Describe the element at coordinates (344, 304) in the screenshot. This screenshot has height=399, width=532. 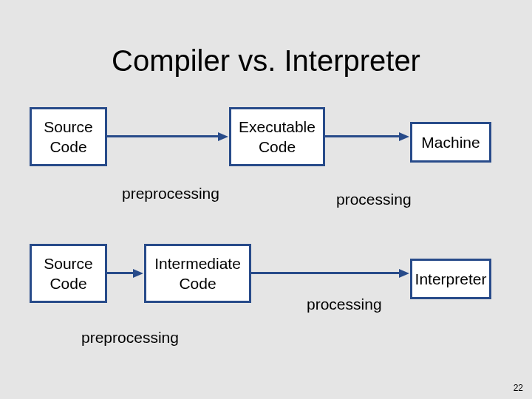
I see `label-processing-2: processing` at that location.